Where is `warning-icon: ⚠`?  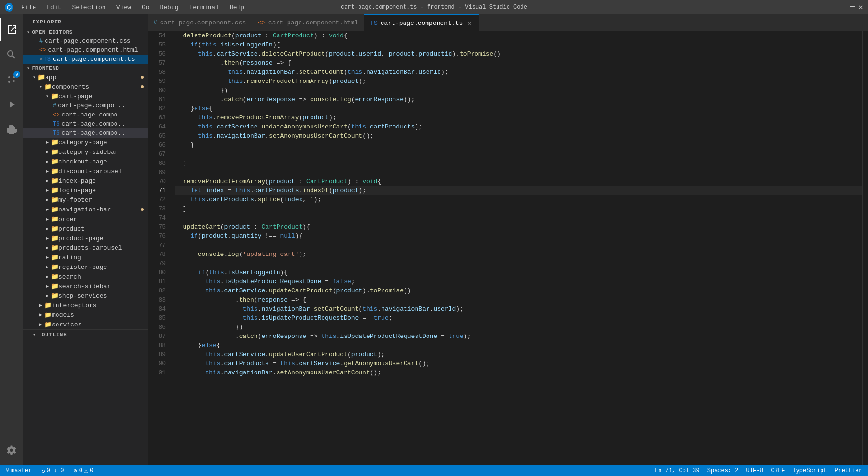
warning-icon: ⚠ is located at coordinates (86, 471).